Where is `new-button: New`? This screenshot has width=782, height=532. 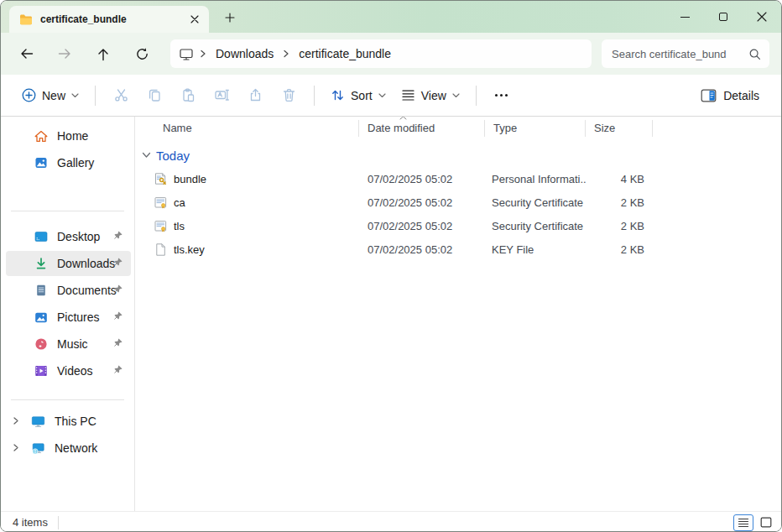
new-button: New is located at coordinates (50, 96).